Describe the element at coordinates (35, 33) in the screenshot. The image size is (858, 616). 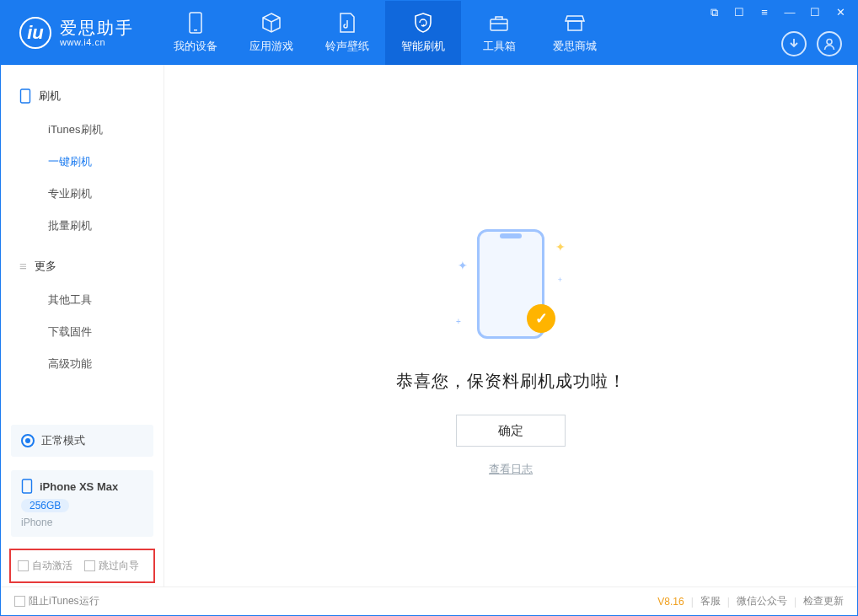
I see `logo-icon: iu` at that location.